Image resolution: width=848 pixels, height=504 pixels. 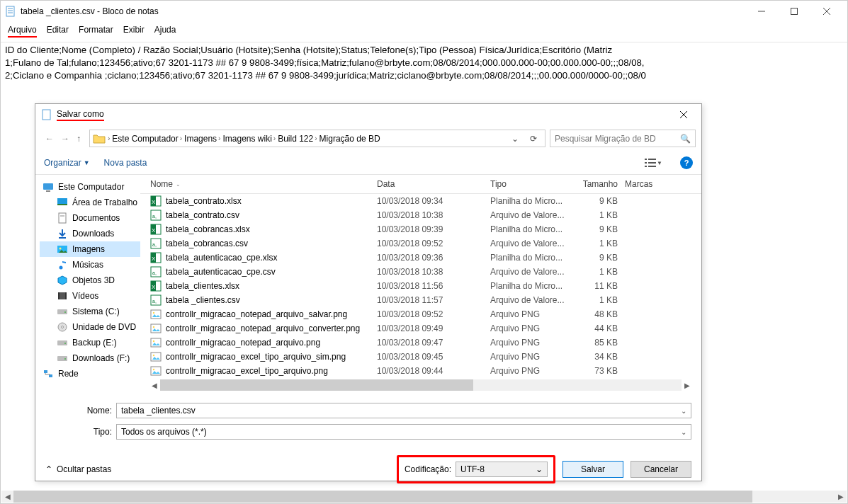 What do you see at coordinates (827, 11) in the screenshot?
I see `close-button` at bounding box center [827, 11].